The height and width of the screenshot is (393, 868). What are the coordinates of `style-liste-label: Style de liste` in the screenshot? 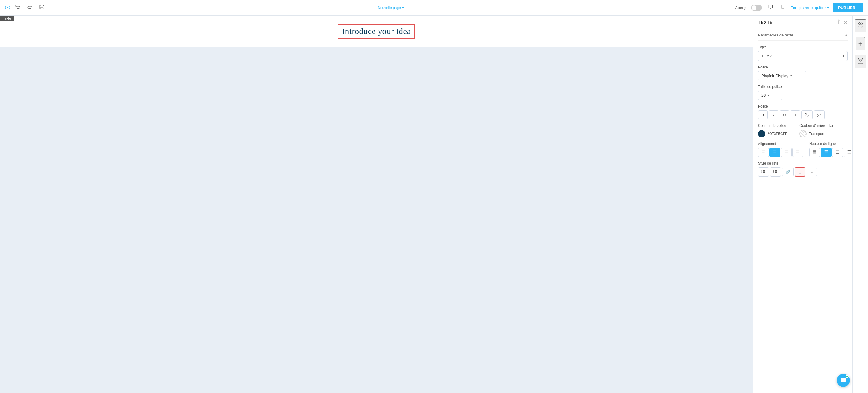 It's located at (803, 163).